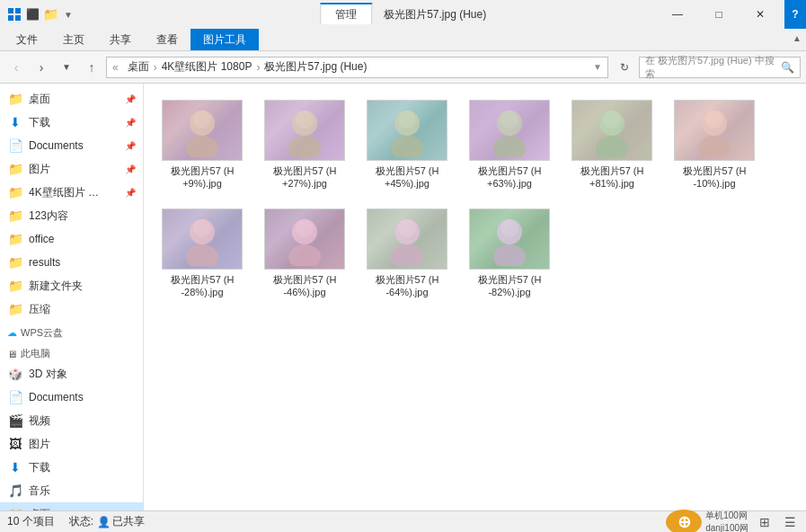 The width and height of the screenshot is (806, 532). What do you see at coordinates (16, 67) in the screenshot?
I see `back-button: ‹` at bounding box center [16, 67].